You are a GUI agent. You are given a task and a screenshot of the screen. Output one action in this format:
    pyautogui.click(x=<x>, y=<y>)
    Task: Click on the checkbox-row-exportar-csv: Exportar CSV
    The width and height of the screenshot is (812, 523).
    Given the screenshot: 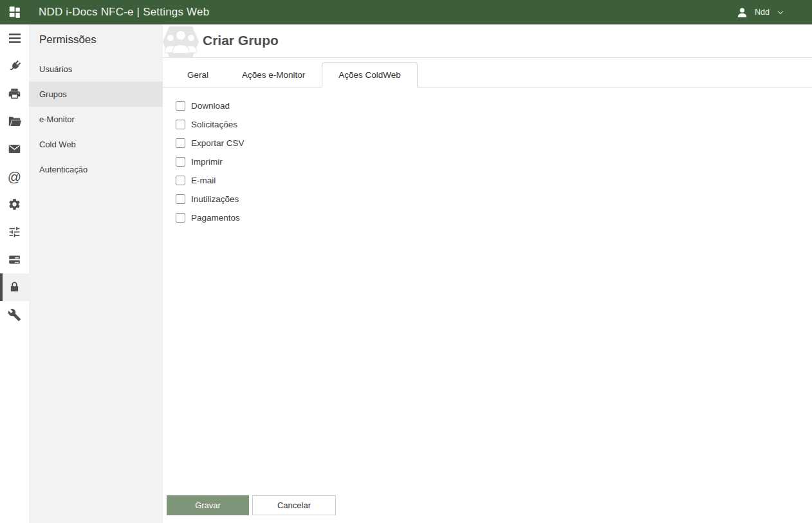 What is the action you would take?
    pyautogui.click(x=494, y=143)
    